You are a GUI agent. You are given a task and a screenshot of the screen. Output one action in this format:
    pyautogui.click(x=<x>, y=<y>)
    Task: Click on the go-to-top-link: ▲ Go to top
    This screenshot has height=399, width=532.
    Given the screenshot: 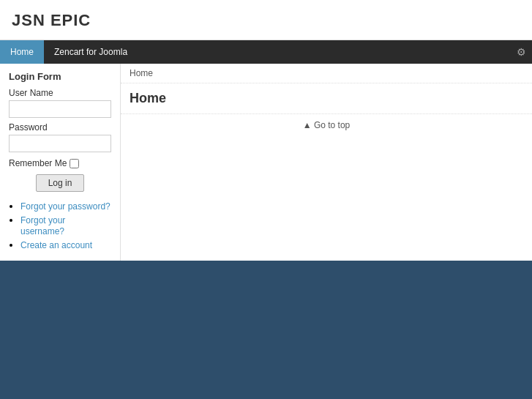 What is the action you would take?
    pyautogui.click(x=326, y=125)
    